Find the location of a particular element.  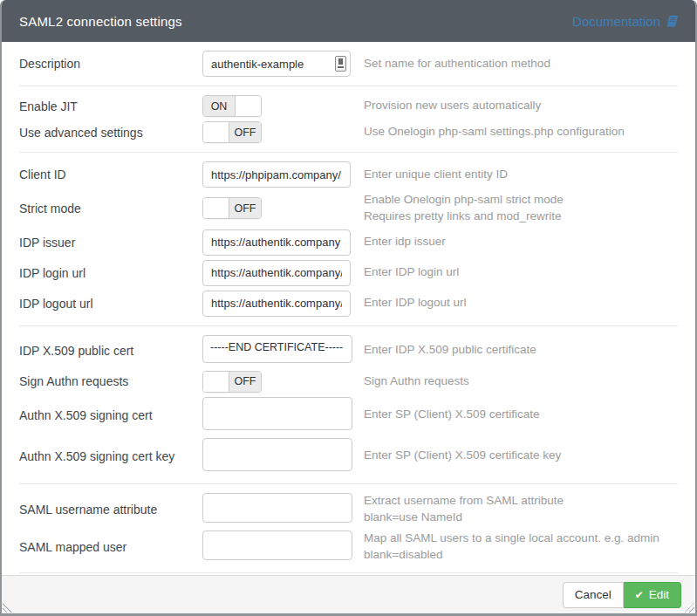

client-id-input is located at coordinates (277, 175).